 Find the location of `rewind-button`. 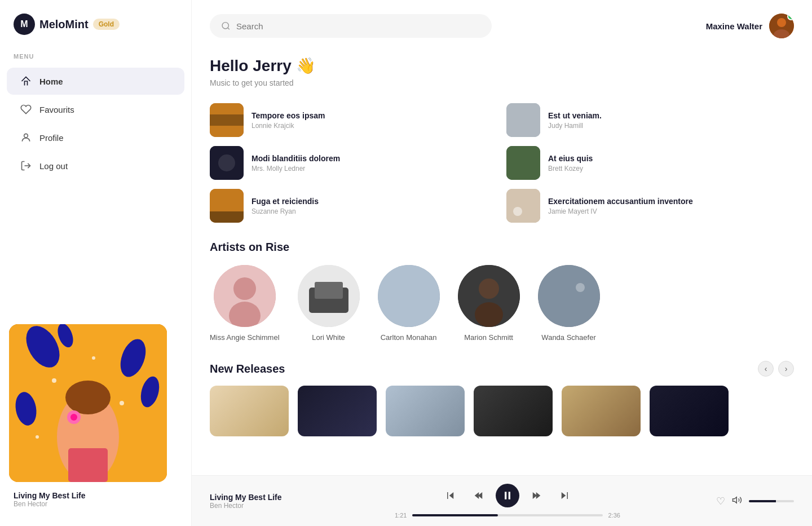

rewind-button is located at coordinates (478, 496).